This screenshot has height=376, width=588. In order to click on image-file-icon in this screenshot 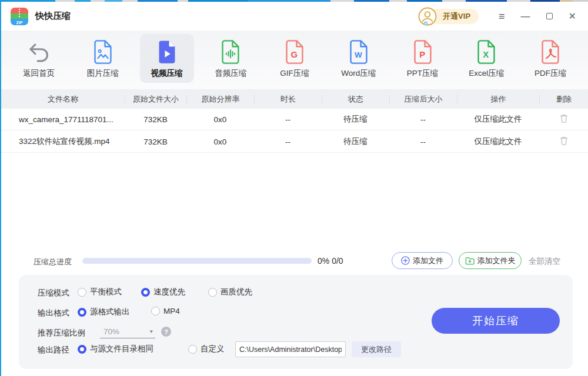, I will do `click(103, 52)`.